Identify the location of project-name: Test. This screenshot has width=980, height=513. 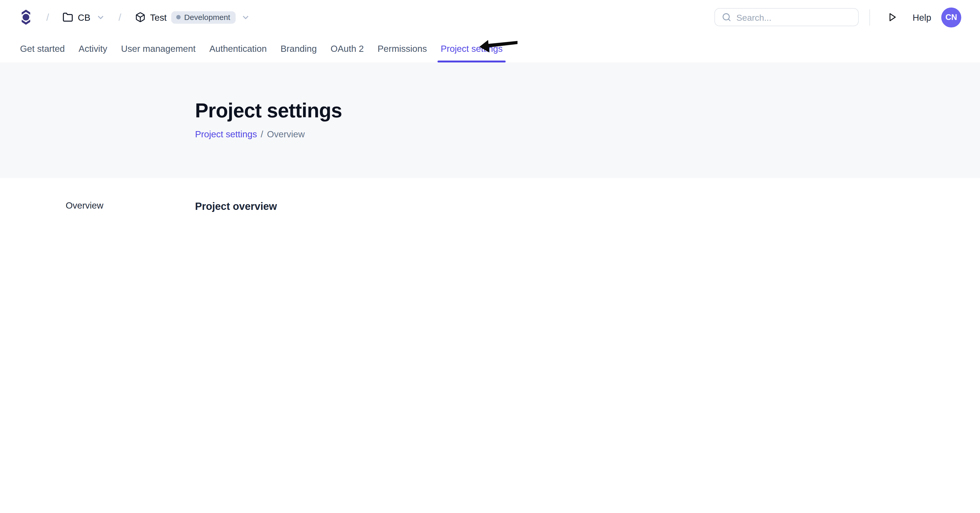
(158, 17).